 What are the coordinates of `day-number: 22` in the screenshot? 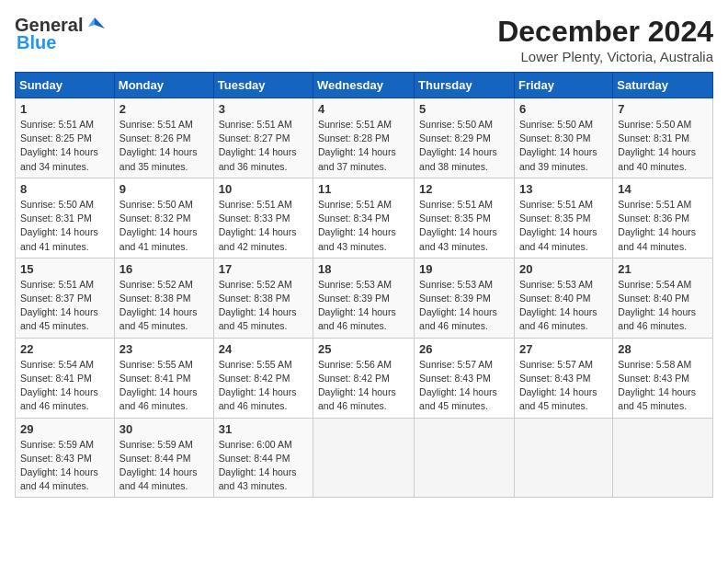 It's located at (64, 350).